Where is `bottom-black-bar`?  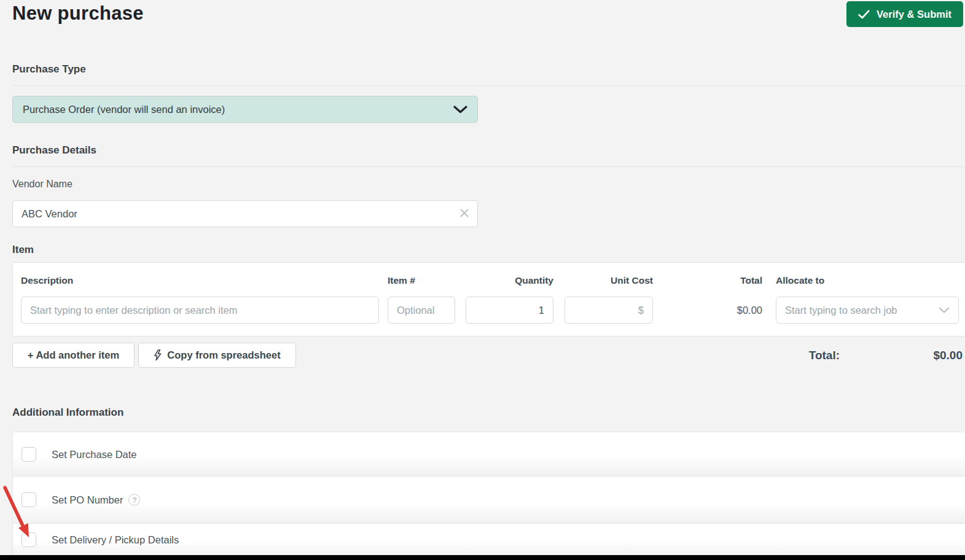
bottom-black-bar is located at coordinates (483, 558).